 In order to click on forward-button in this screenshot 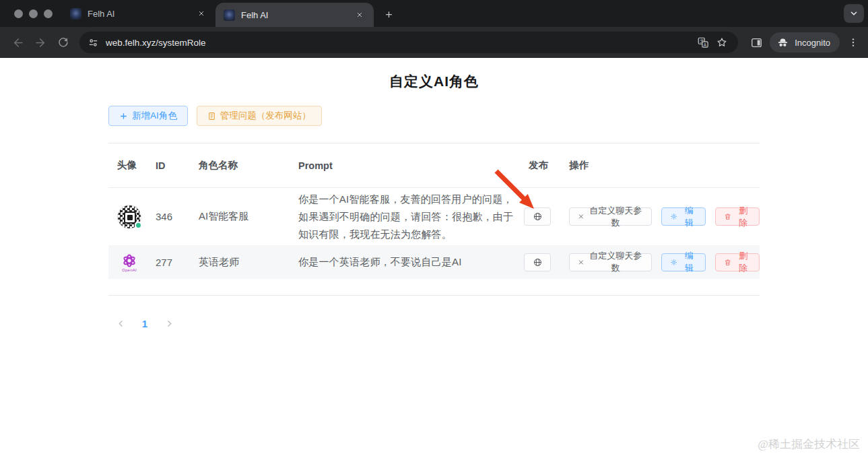, I will do `click(40, 42)`.